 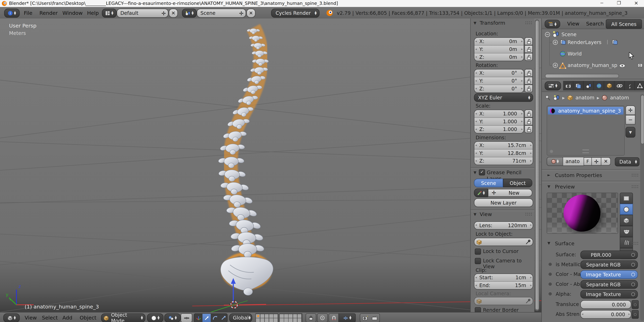 I want to click on preview-flat-button, so click(x=626, y=198).